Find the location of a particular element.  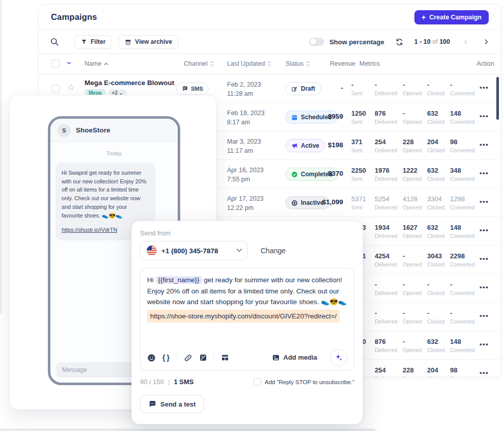

view-archive-label: View archive is located at coordinates (154, 42).